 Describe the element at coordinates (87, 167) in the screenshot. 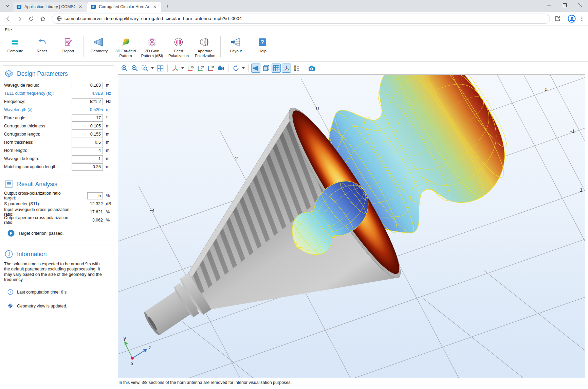

I see `matching-corrugation-length-input` at that location.